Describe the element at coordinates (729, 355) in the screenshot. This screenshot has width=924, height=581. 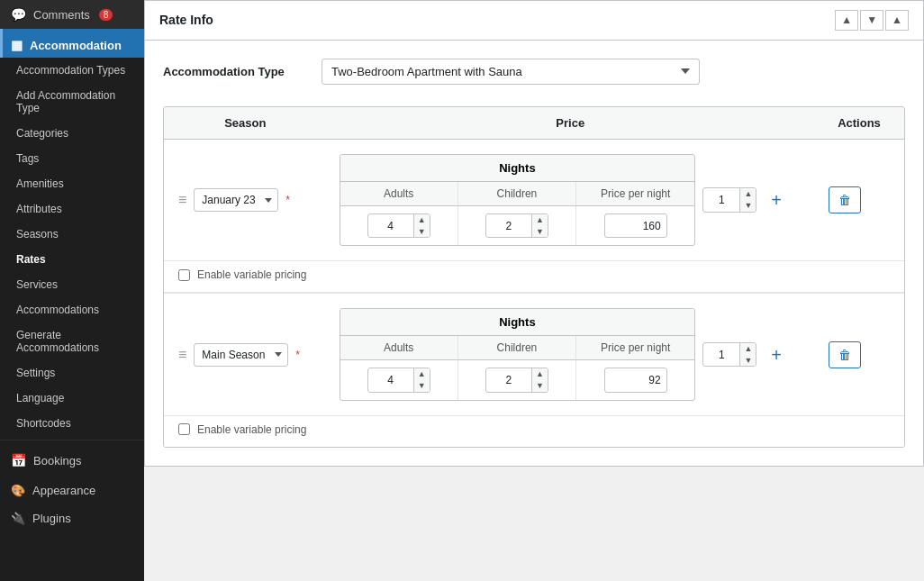
I see `nights-spinner-main-season: 1 ▲ ▼` at that location.